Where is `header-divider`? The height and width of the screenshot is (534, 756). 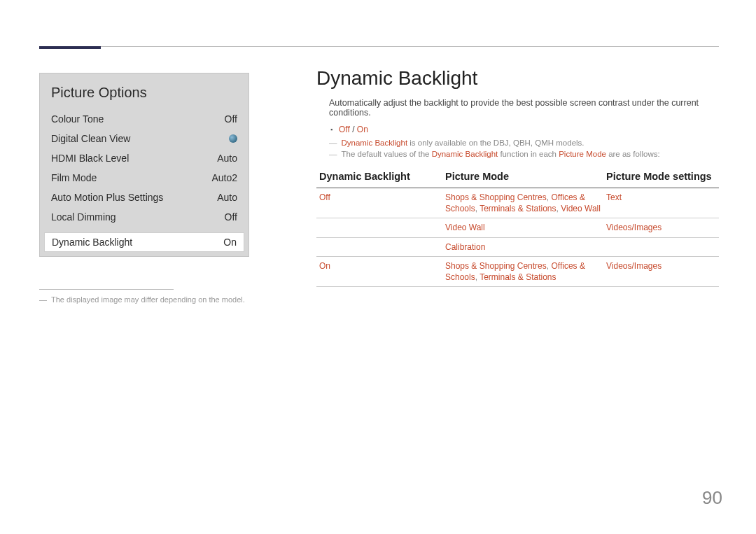 header-divider is located at coordinates (379, 48).